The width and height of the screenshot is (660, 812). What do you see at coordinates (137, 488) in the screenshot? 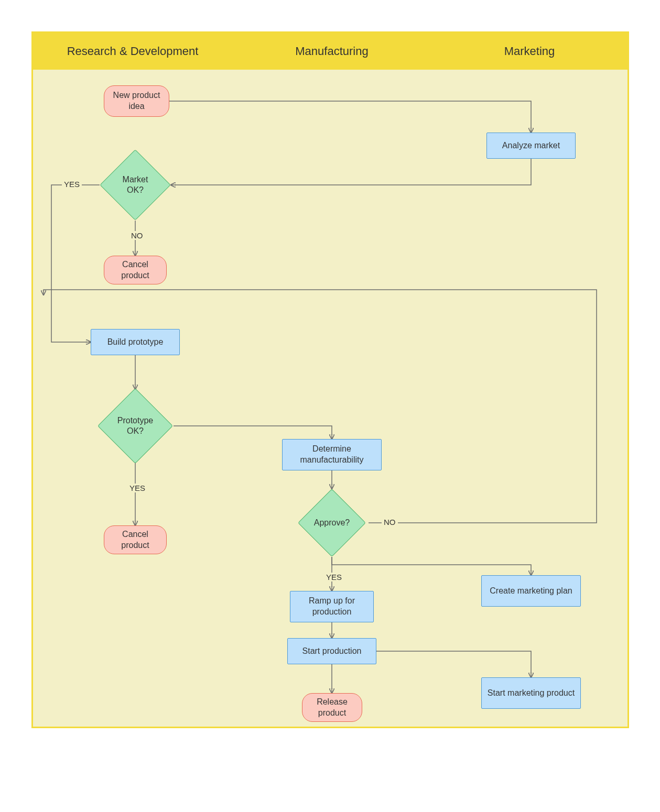
I see `edge-label-proto-yes: YES` at bounding box center [137, 488].